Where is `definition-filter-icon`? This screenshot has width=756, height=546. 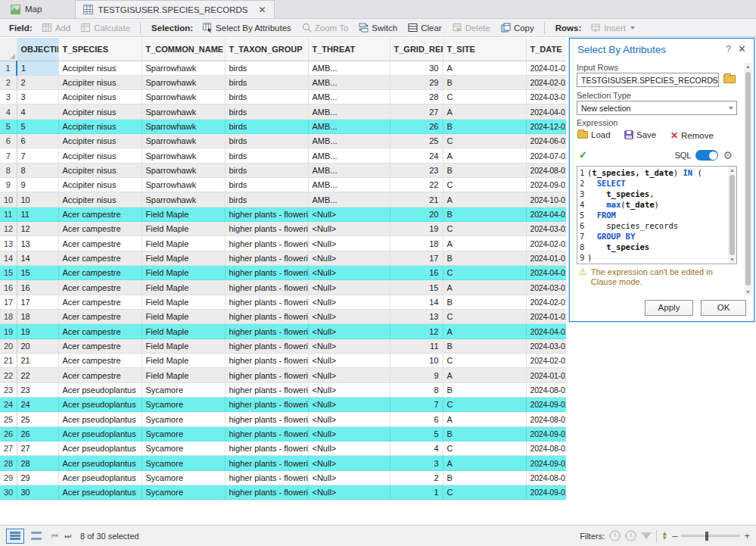
definition-filter-icon is located at coordinates (646, 536).